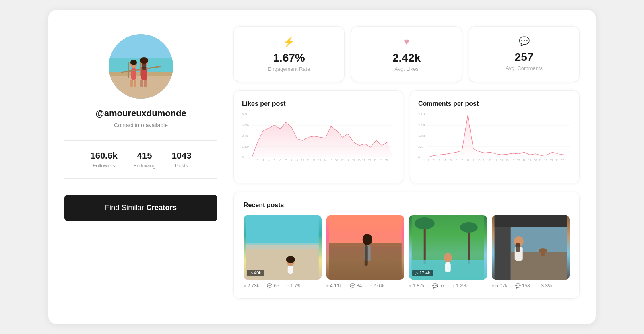 The height and width of the screenshot is (334, 644). Describe the element at coordinates (518, 160) in the screenshot. I see `svg-text: 17` at that location.